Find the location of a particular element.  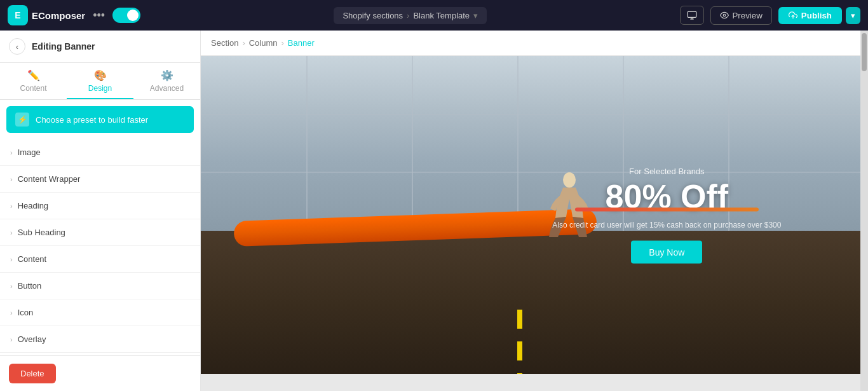

blank-template-label: Blank Template is located at coordinates (441, 15).